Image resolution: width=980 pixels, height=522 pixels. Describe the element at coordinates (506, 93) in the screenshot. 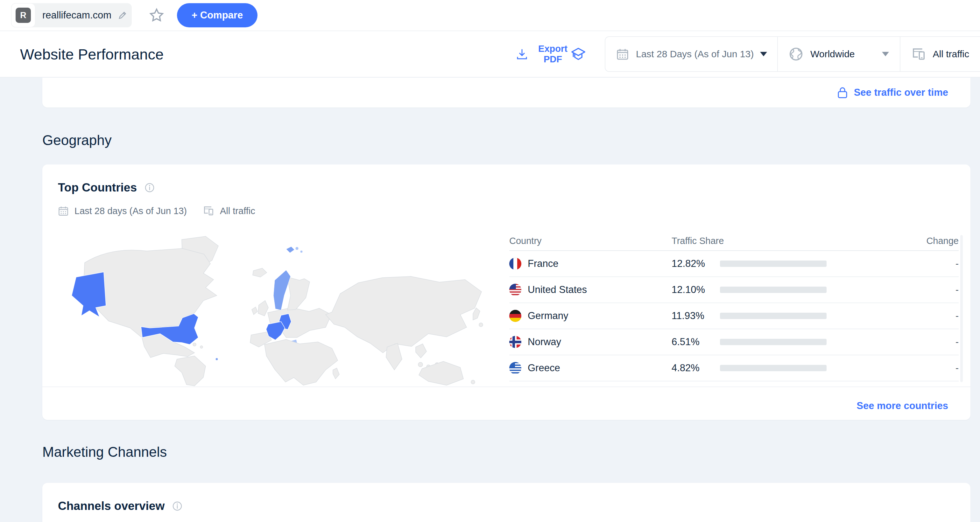

I see `traffic-card-footer: See traffic over time` at that location.